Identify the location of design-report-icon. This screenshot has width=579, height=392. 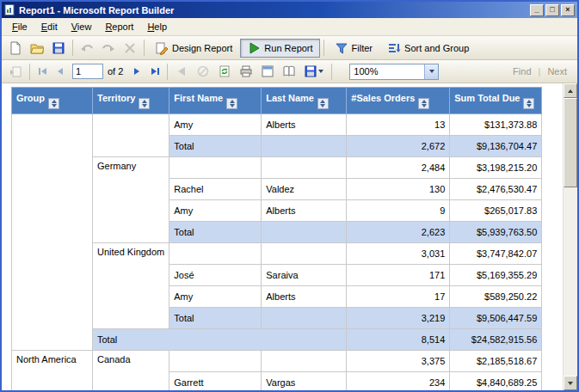
(162, 48).